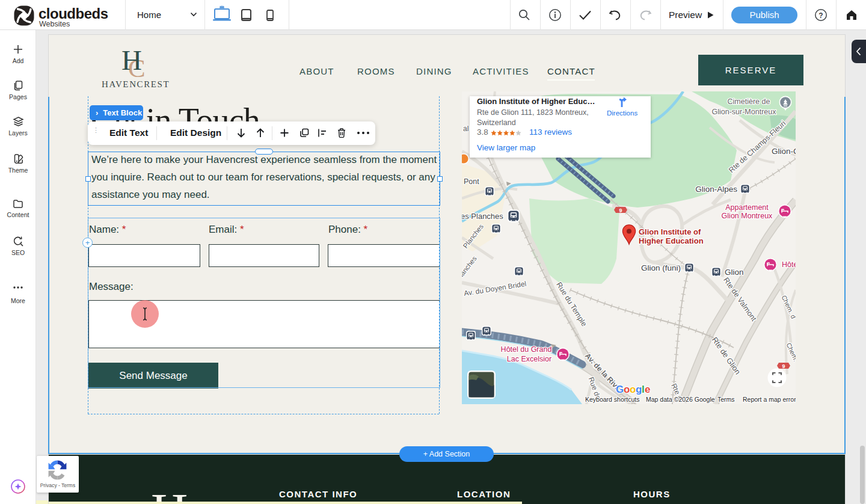  Describe the element at coordinates (639, 390) in the screenshot. I see `svg-text: g` at that location.